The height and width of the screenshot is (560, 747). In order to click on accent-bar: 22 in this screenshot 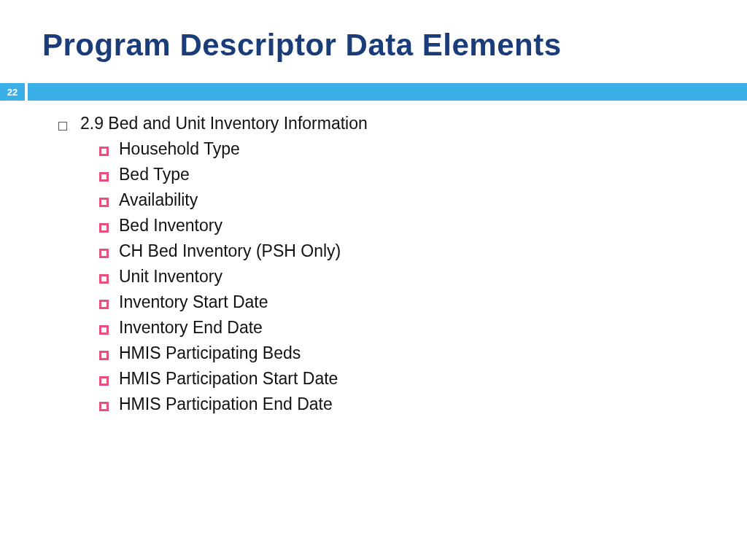, I will do `click(374, 92)`.